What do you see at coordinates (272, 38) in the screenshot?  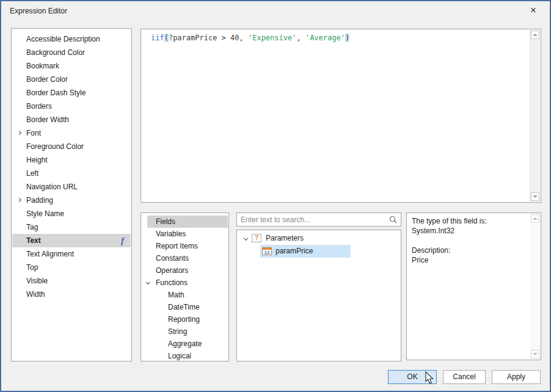 I see `code-token-string: 'Expensive'` at bounding box center [272, 38].